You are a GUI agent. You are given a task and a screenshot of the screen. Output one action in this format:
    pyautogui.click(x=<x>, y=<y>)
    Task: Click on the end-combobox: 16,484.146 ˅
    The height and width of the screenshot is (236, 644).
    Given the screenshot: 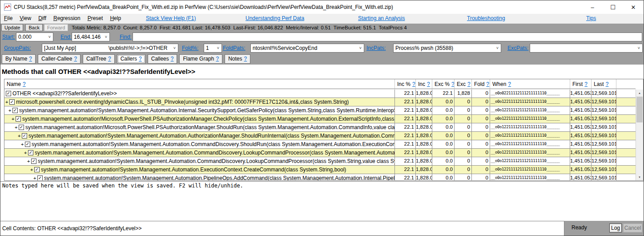 What is the action you would take?
    pyautogui.click(x=91, y=37)
    